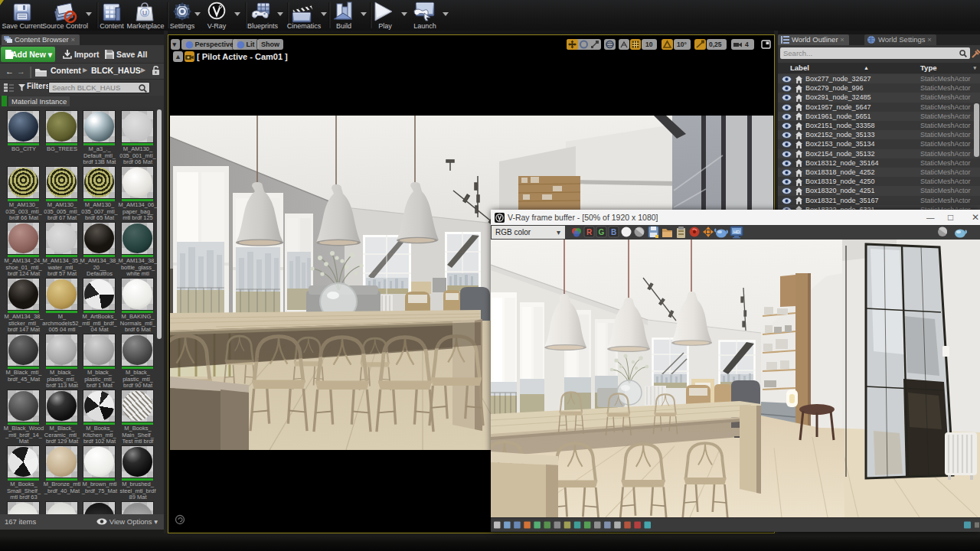  Describe the element at coordinates (715, 44) in the screenshot. I see `svg-text: 0,25` at that location.